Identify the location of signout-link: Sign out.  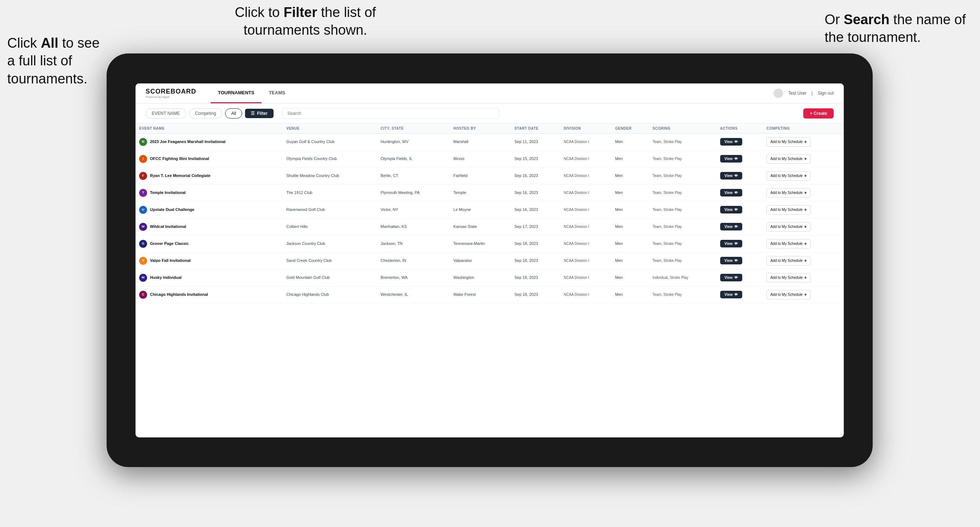
(826, 93).